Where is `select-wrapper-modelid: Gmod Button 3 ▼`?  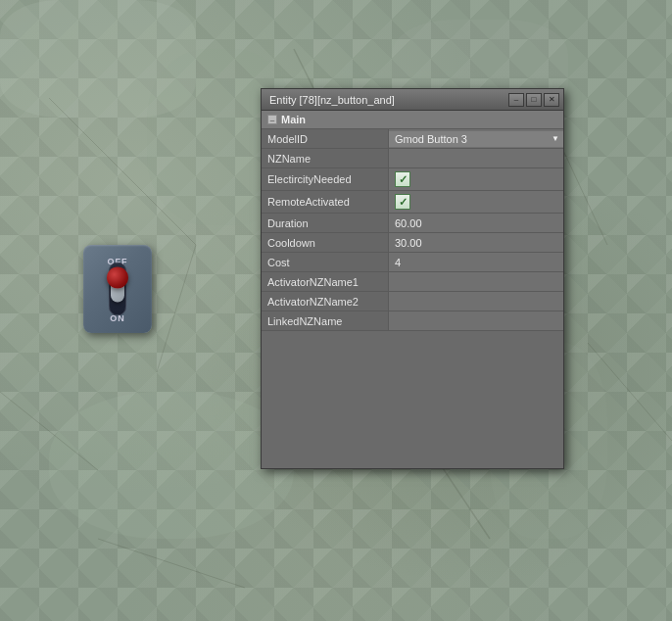
select-wrapper-modelid: Gmod Button 3 ▼ is located at coordinates (476, 139).